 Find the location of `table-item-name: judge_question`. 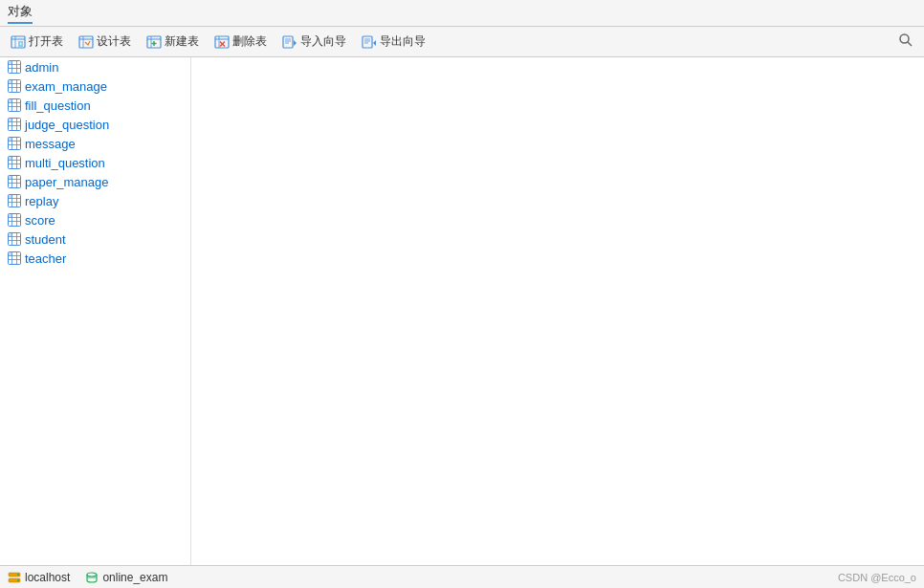

table-item-name: judge_question is located at coordinates (67, 124).